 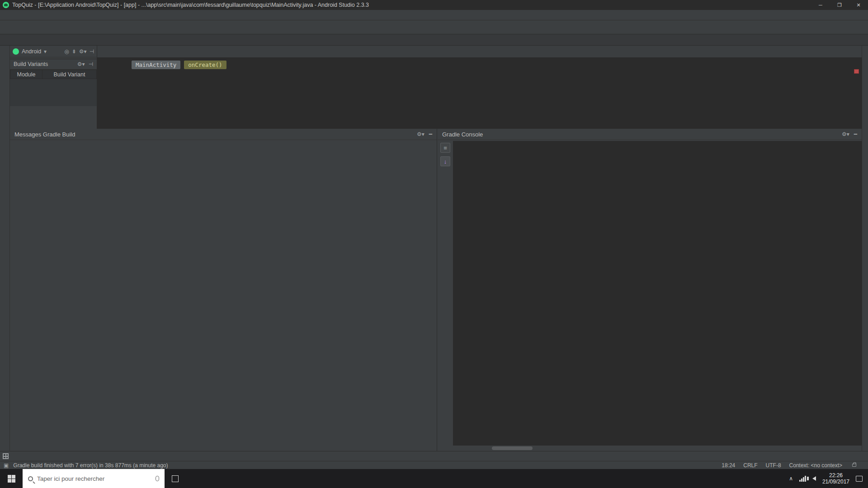 What do you see at coordinates (803, 479) in the screenshot?
I see `network-icon` at bounding box center [803, 479].